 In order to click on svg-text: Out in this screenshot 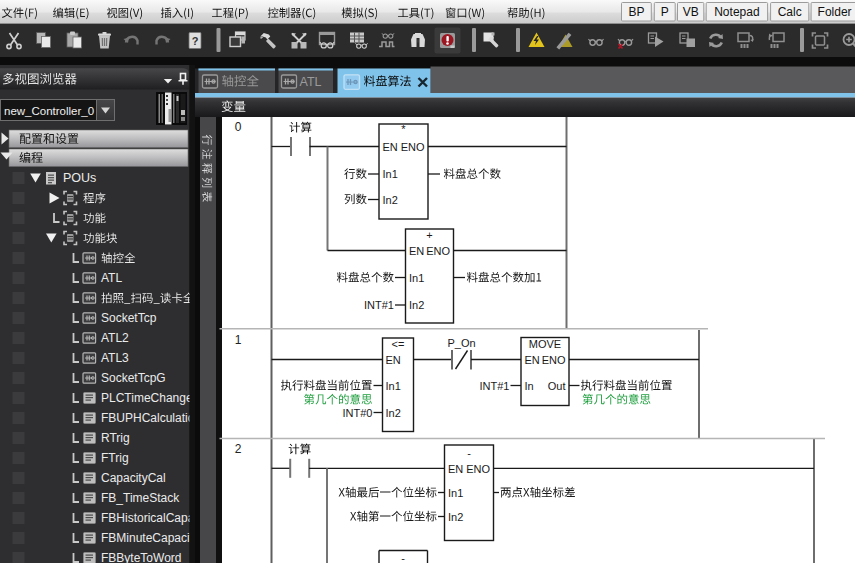, I will do `click(557, 386)`.